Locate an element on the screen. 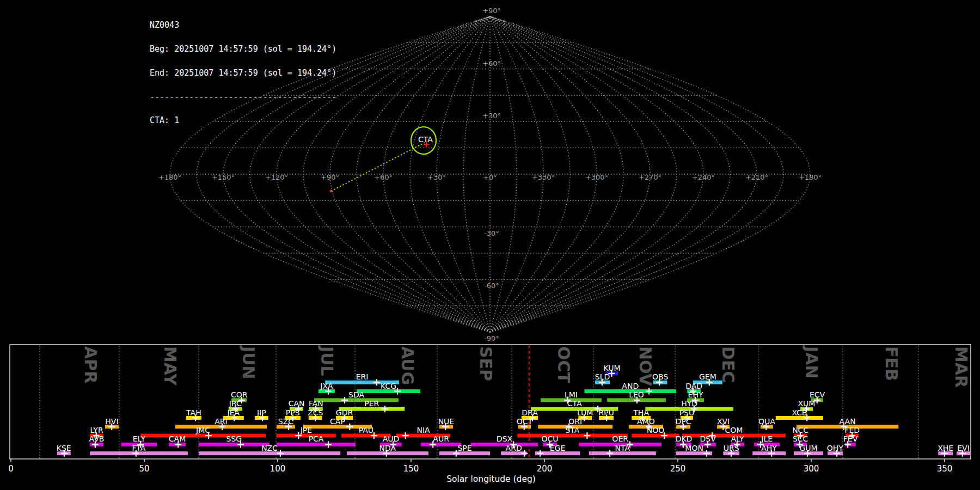 This screenshot has width=980, height=490. trail-start-dot is located at coordinates (331, 192).